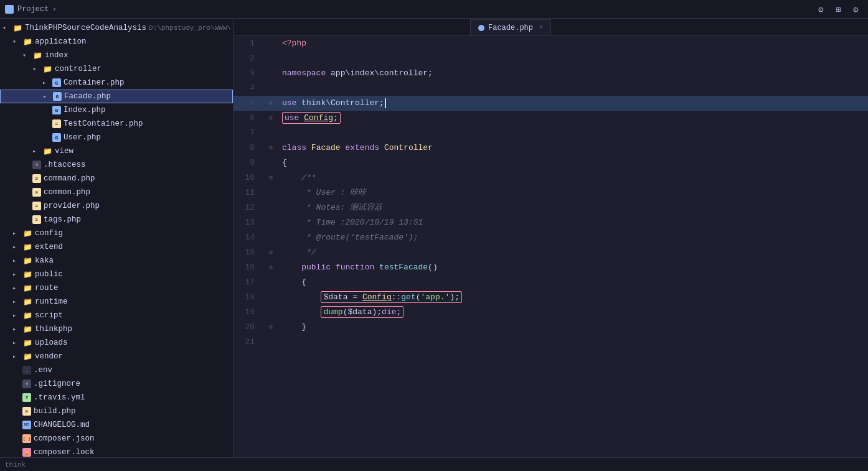 The width and height of the screenshot is (868, 471). Describe the element at coordinates (116, 315) in the screenshot. I see `sidebar-item-script: ▸ 📁 script` at that location.